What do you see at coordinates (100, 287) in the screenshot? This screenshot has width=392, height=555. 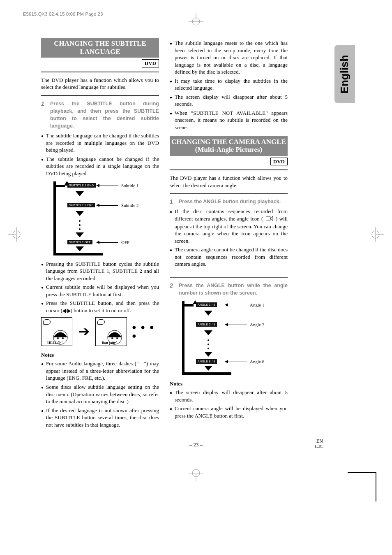 I see `bullet-list: Pressing the SUBTITLE button cycles the …` at bounding box center [100, 287].